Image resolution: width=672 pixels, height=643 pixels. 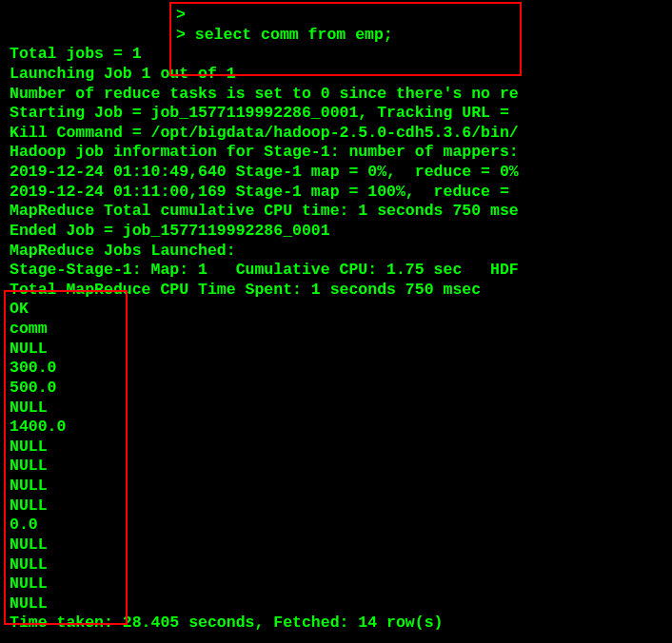 What do you see at coordinates (336, 251) in the screenshot?
I see `terminal-output: MapReduce Jobs Launched:` at bounding box center [336, 251].